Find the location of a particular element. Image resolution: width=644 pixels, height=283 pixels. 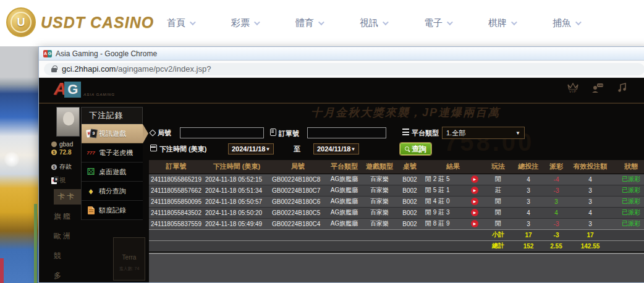

dice-icon is located at coordinates (91, 172).